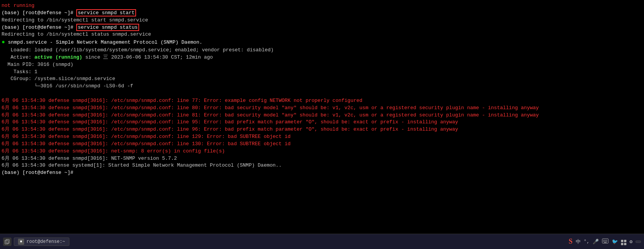  I want to click on line-cmd-start: (base) [root@defense ~]# service snmpd s…, so click(322, 13).